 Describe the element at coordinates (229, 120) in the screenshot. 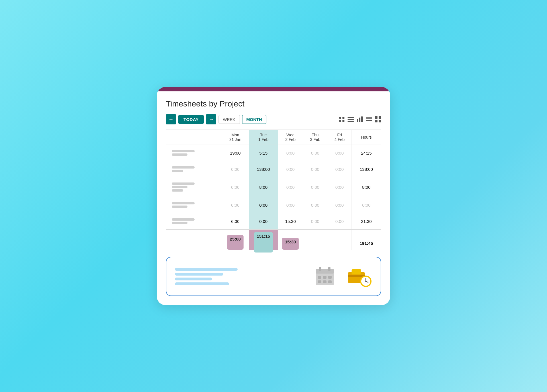

I see `week-button: WEEK` at that location.